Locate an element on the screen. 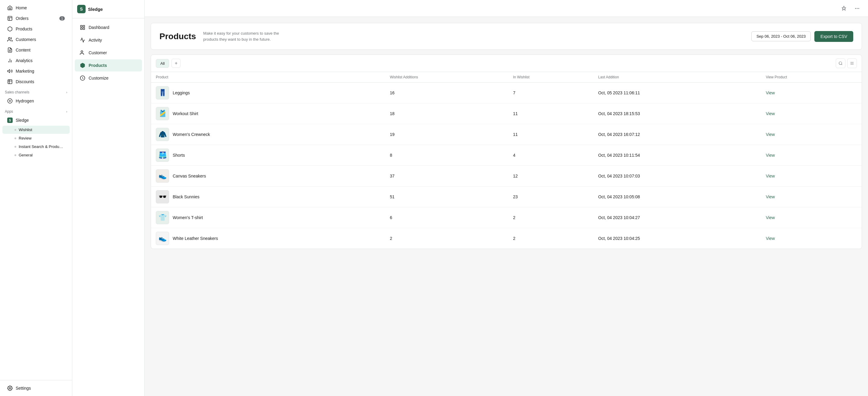  sidebar-sub-instant-search: Instant Search & Product F... is located at coordinates (36, 147).